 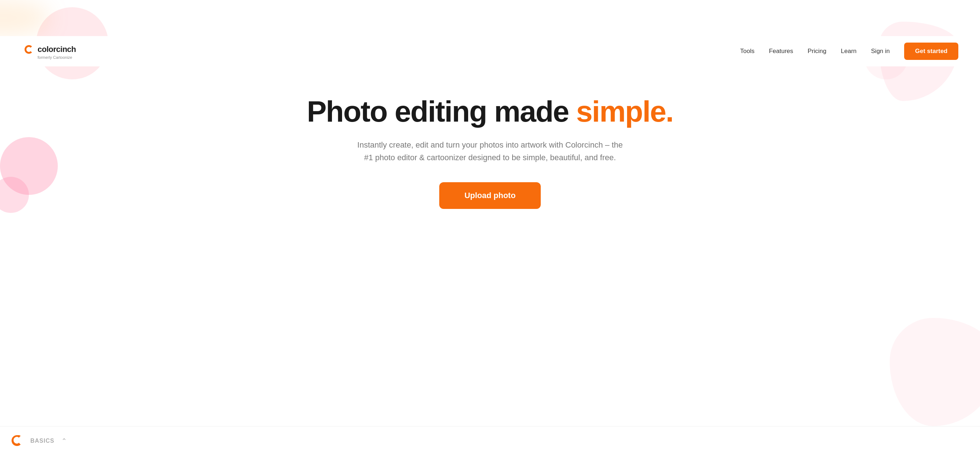 I want to click on hero-subtitle: Instantly create, edit and turn your pho…, so click(x=490, y=151).